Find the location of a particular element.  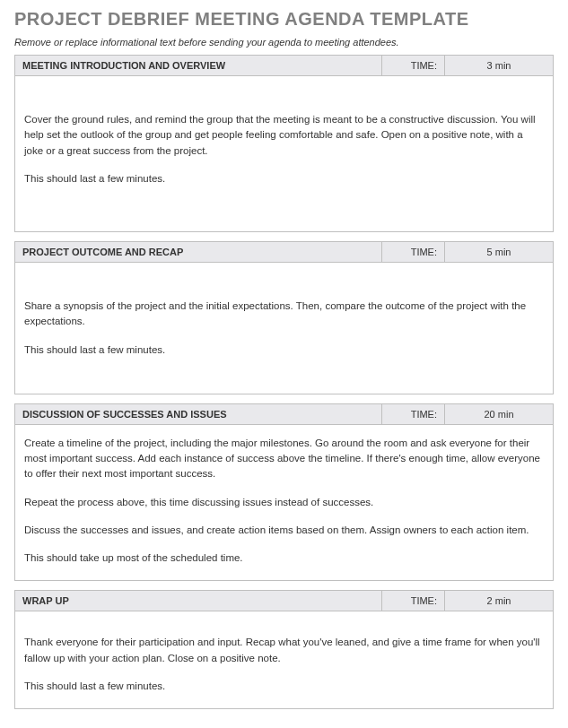

section-title: DISCUSSION OF SUCCESSES AND ISSUES is located at coordinates (199, 414).